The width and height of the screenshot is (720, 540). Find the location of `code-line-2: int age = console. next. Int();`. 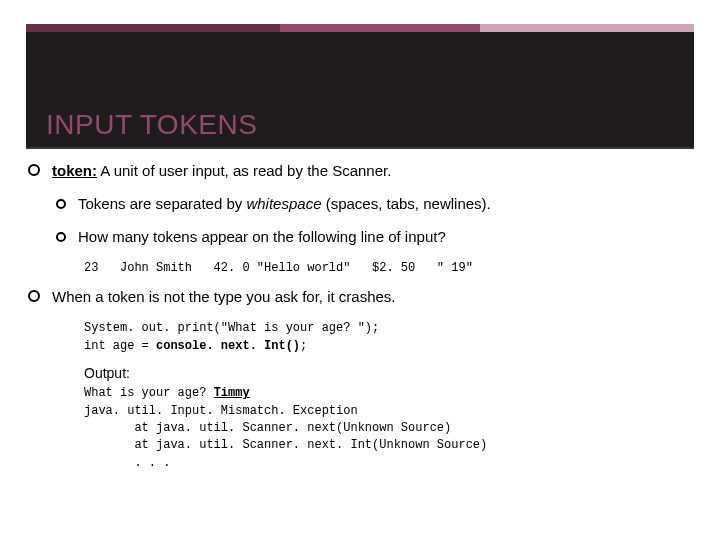

code-line-2: int age = console. next. Int(); is located at coordinates (196, 346).